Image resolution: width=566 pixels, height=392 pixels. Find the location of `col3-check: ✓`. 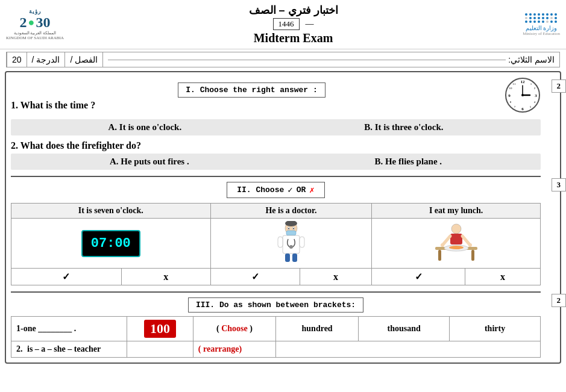

col3-check: ✓ is located at coordinates (418, 277).